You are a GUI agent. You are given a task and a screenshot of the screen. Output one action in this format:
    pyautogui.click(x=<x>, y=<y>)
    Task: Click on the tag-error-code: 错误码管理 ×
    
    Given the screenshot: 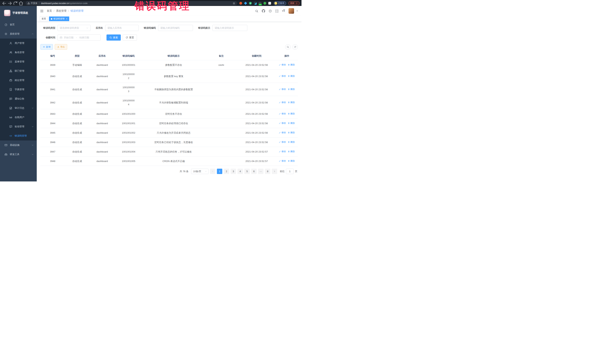 What is the action you would take?
    pyautogui.click(x=59, y=19)
    